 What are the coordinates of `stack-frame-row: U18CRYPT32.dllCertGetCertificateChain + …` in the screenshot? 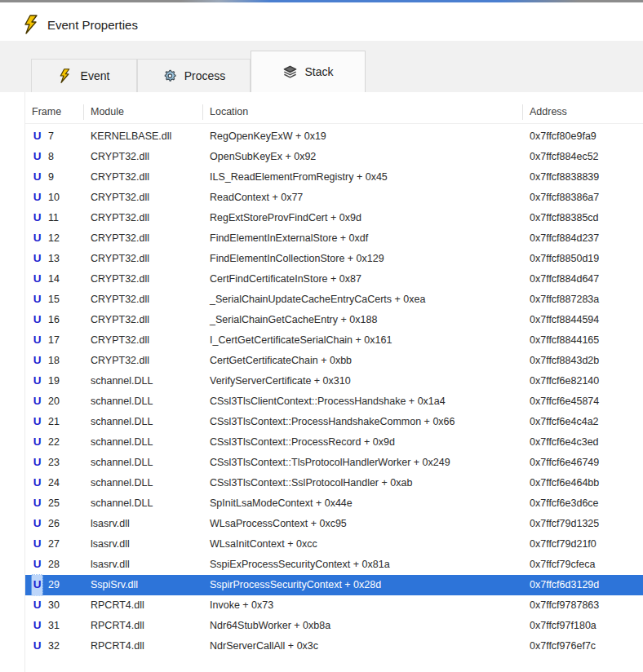 It's located at (335, 360).